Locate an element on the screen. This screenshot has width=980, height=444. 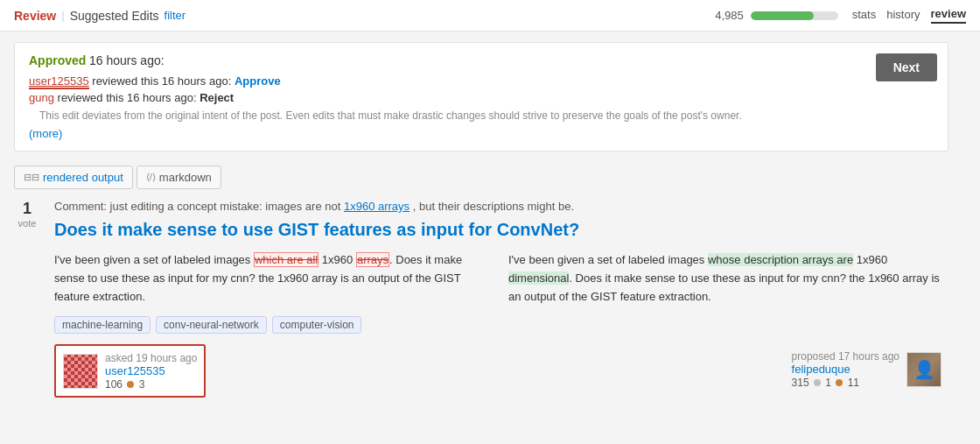
approved-time: 16 hours ago: is located at coordinates (127, 60).